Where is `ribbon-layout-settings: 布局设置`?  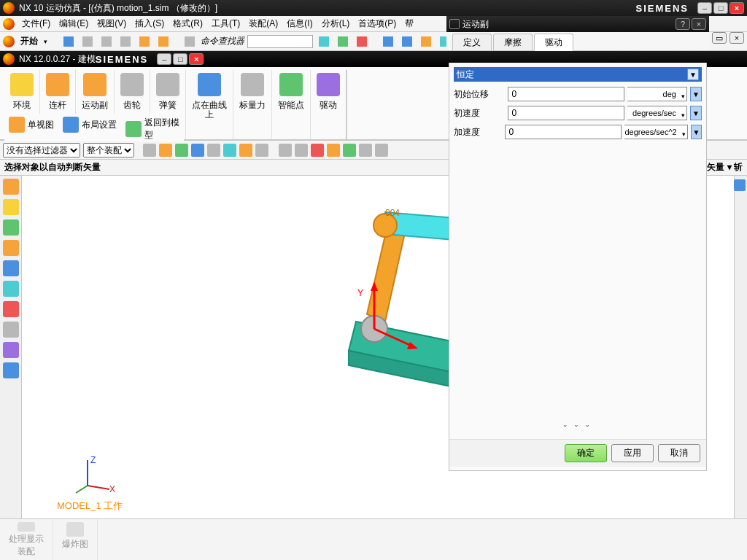
ribbon-layout-settings: 布局设置 is located at coordinates (90, 125).